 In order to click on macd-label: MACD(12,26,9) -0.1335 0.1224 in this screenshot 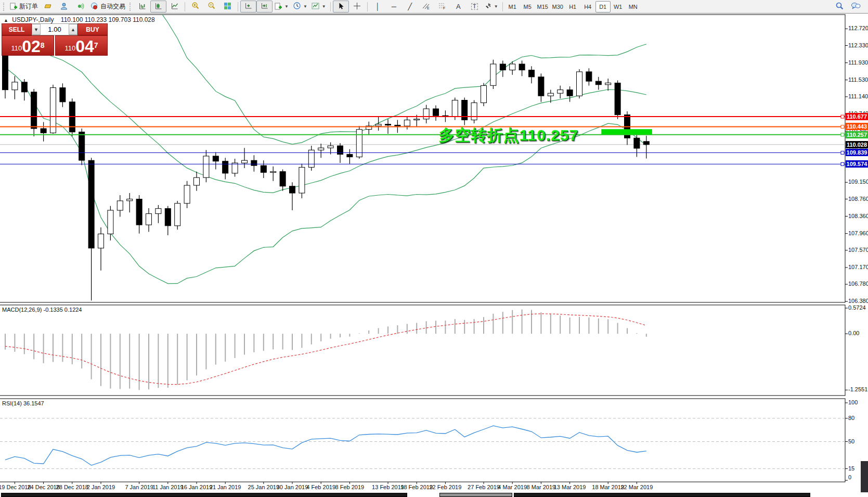, I will do `click(42, 310)`.